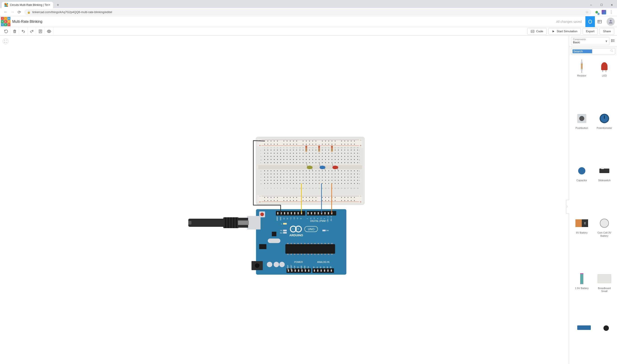 This screenshot has width=617, height=364. I want to click on tinkercad-logo-icon: TINKERCAD, so click(6, 22).